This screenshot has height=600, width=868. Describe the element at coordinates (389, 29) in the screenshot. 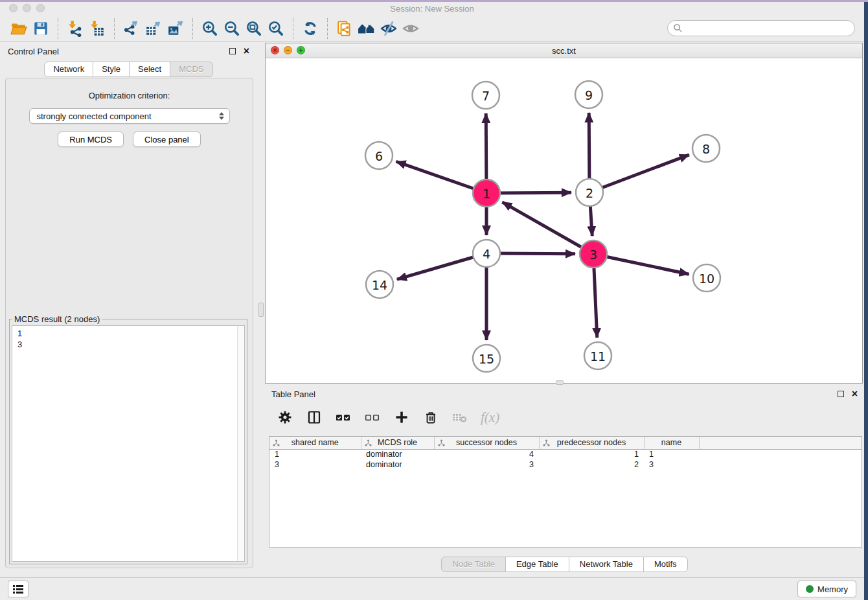

I see `hide-eye-icon` at that location.